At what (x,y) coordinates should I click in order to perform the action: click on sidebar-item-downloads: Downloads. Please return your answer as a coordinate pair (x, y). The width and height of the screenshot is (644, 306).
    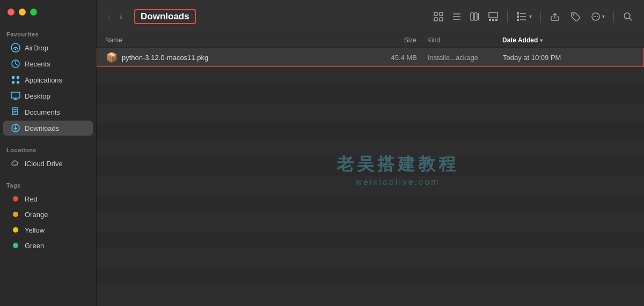
    Looking at the image, I should click on (48, 128).